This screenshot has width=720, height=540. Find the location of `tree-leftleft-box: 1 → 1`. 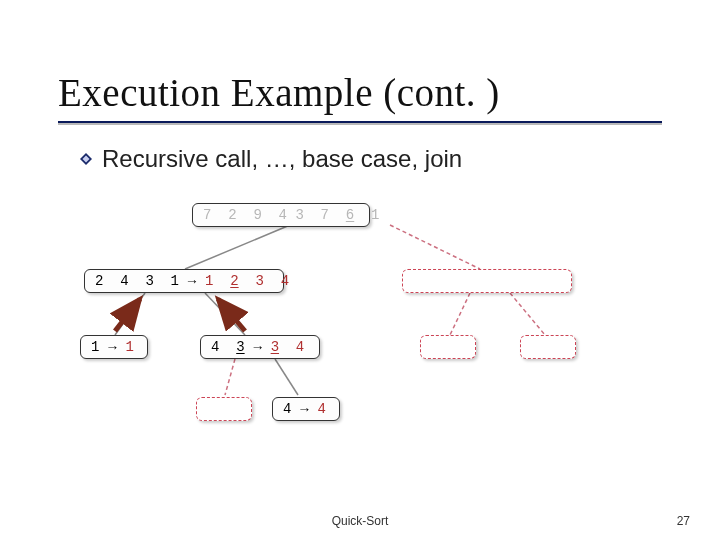

tree-leftleft-box: 1 → 1 is located at coordinates (114, 347).